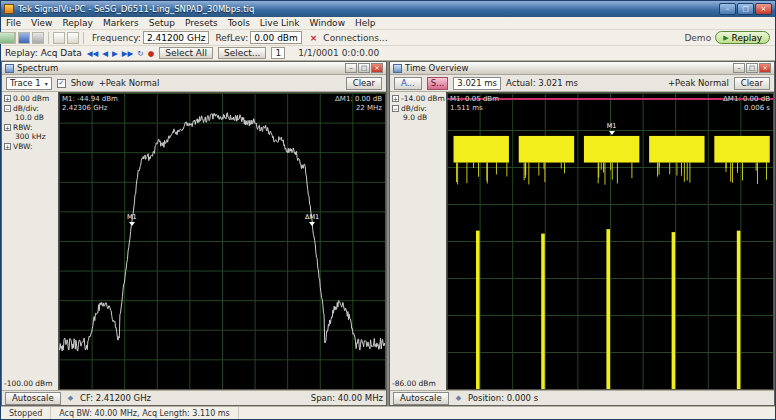  What do you see at coordinates (280, 23) in the screenshot?
I see `menu-live-link: Live Link` at bounding box center [280, 23].